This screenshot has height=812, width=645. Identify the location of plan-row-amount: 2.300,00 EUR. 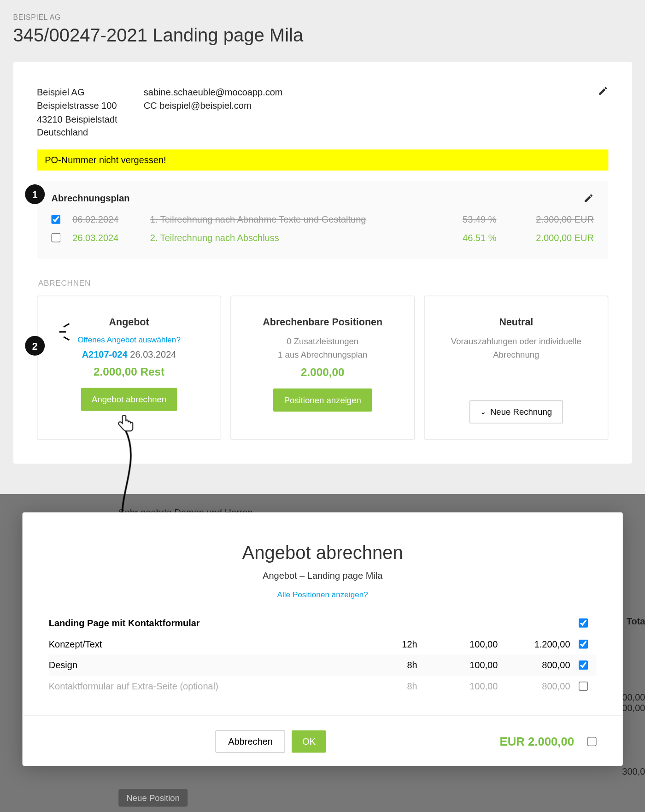
(548, 219).